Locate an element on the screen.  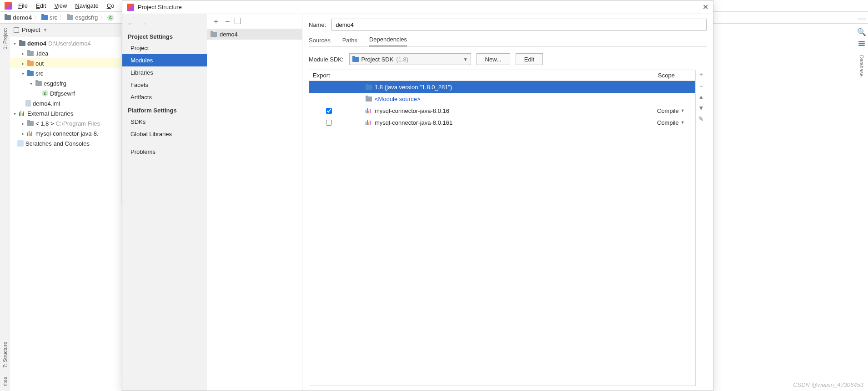
menu-edit: Edit is located at coordinates (41, 5).